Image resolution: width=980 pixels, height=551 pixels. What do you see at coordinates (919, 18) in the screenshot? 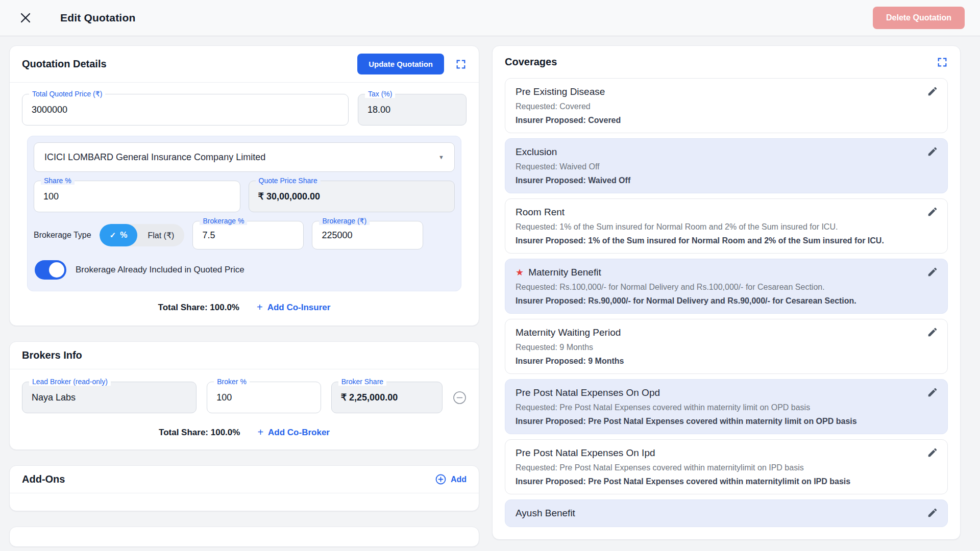
I see `delete-quotation-button: Delete Quotation` at bounding box center [919, 18].